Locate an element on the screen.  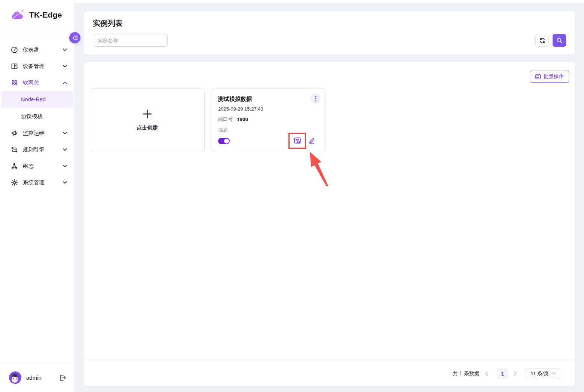
instance-card-footer is located at coordinates (269, 141).